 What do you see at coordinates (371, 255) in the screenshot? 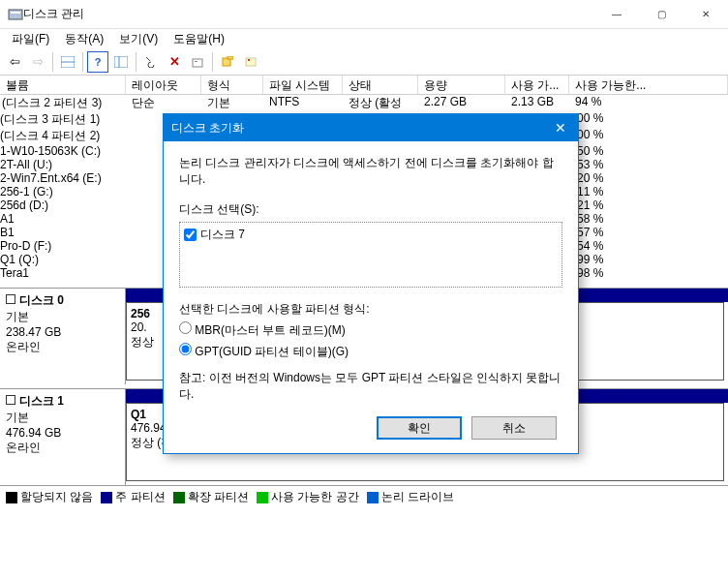
I see `disk-select-list: 디스크 7` at bounding box center [371, 255].